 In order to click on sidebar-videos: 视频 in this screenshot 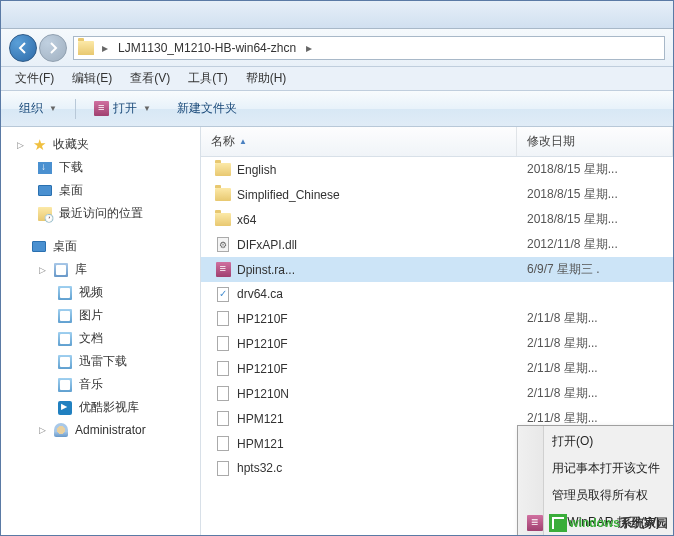, I will do `click(100, 292)`.